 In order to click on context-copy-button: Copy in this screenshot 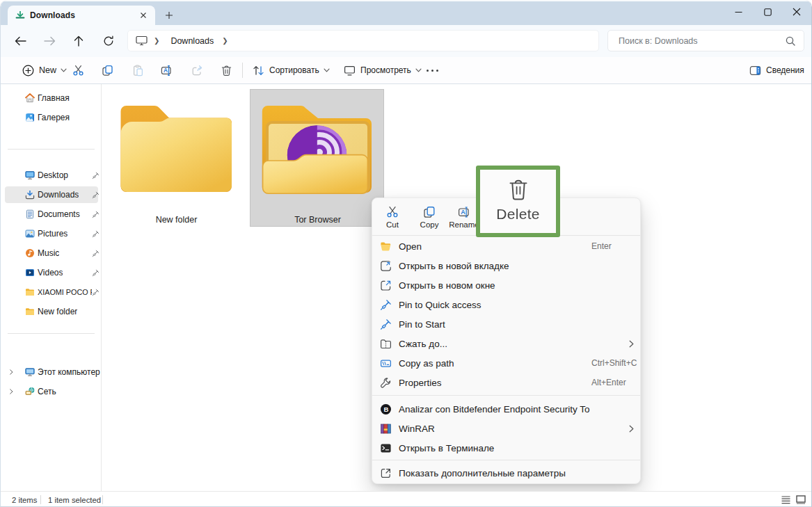, I will do `click(429, 219)`.